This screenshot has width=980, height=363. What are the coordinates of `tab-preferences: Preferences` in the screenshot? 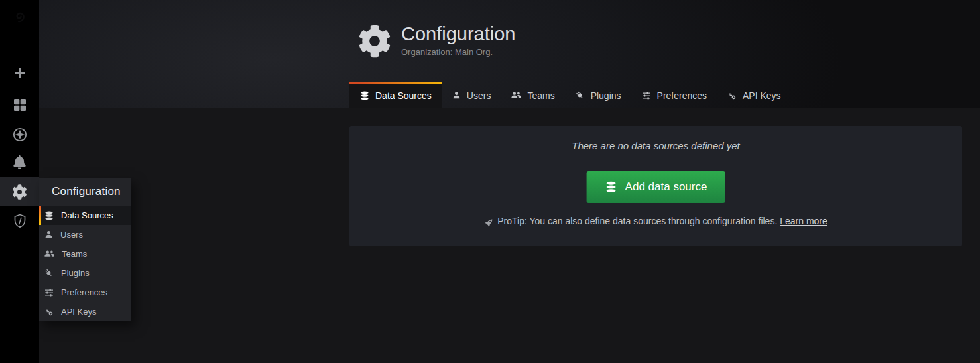 It's located at (674, 96).